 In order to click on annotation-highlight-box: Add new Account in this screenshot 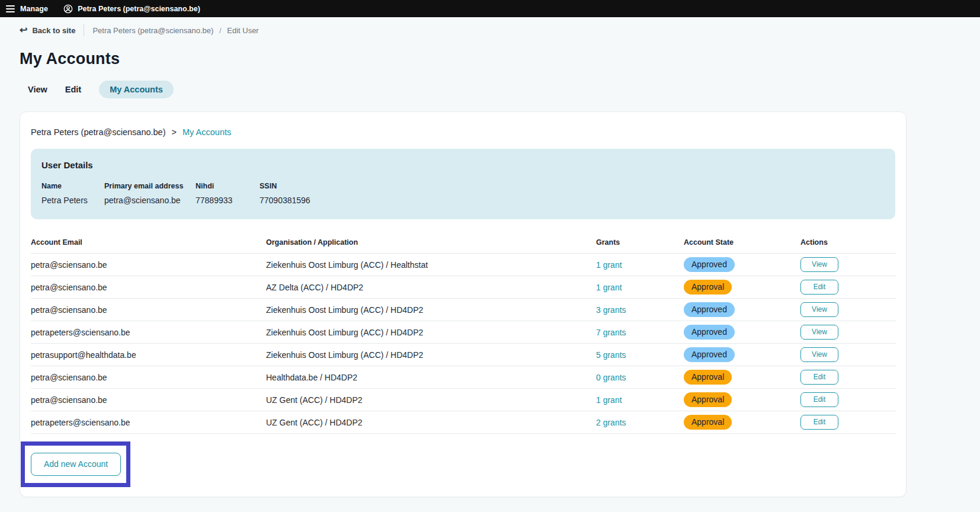, I will do `click(76, 465)`.